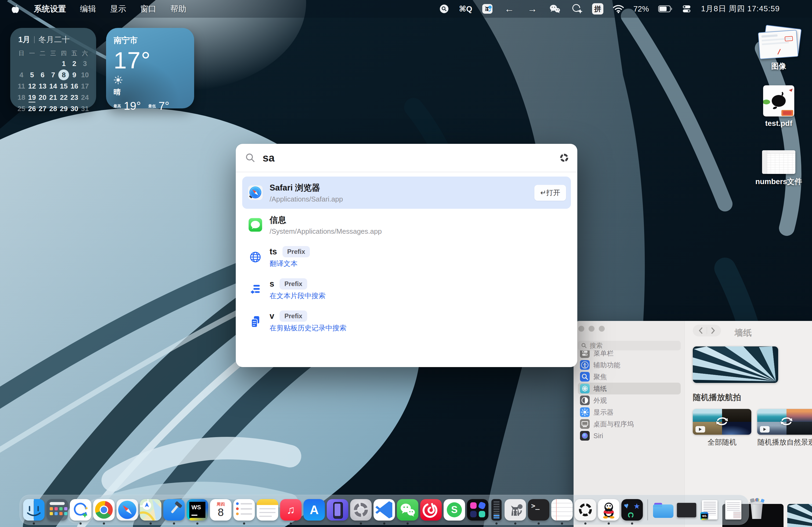 Image resolution: width=812 pixels, height=527 pixels. What do you see at coordinates (602, 329) in the screenshot?
I see `zoom-window-button` at bounding box center [602, 329].